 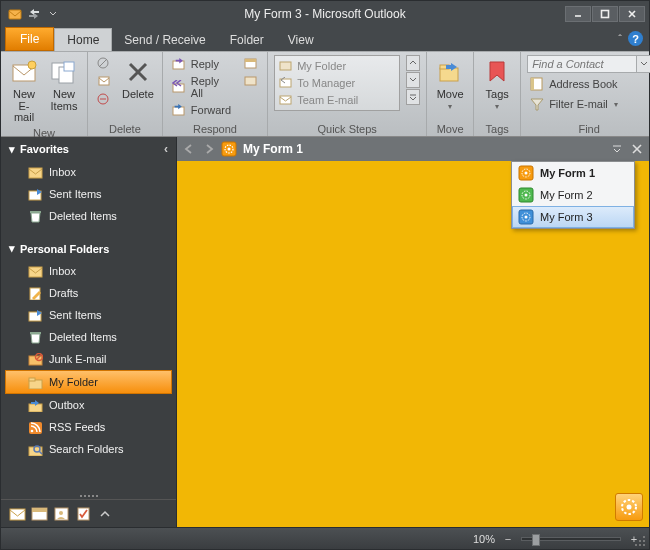 What do you see at coordinates (632, 14) in the screenshot?
I see `close-button` at bounding box center [632, 14].